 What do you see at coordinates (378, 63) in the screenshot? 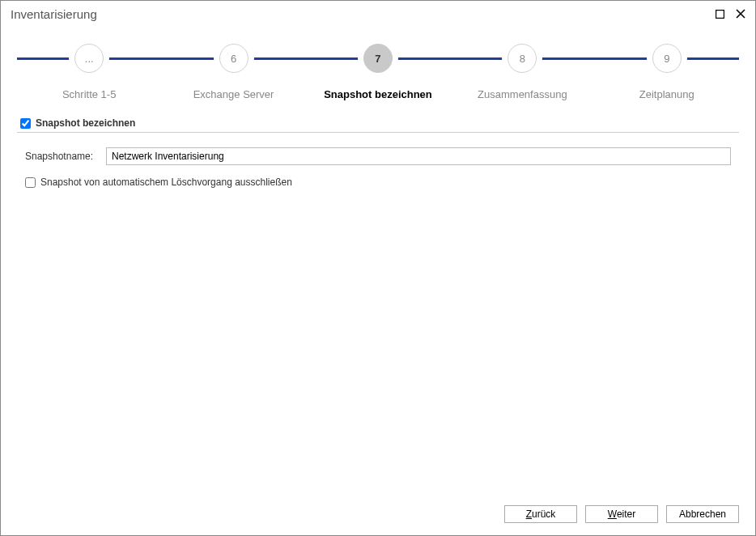
I see `wizard-step-3: 7Snapshot bezeichnen` at bounding box center [378, 63].